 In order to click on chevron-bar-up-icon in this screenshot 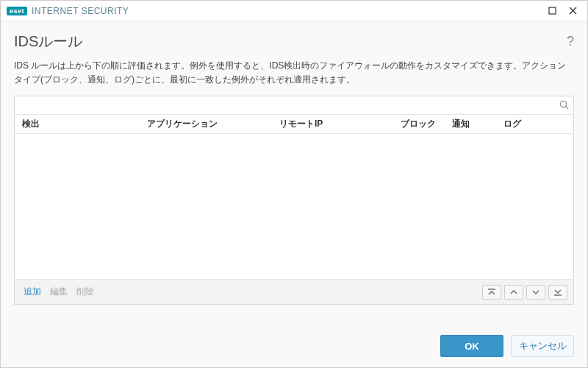, I will do `click(492, 292)`.